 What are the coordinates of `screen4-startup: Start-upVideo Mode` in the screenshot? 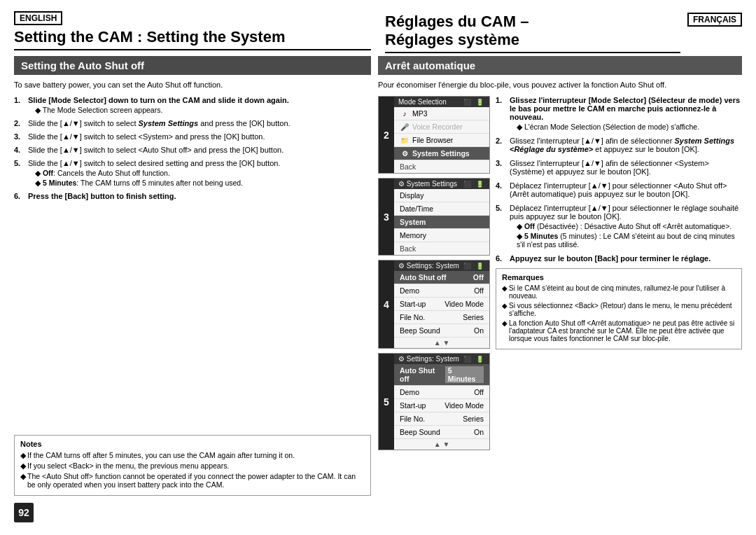 It's located at (442, 304).